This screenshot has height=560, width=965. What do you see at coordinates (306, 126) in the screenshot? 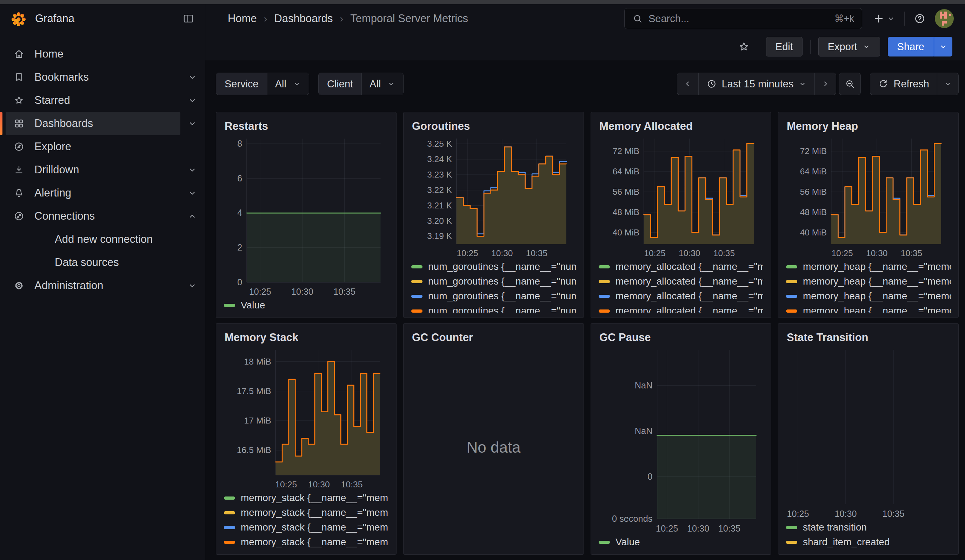
I see `panel-title: Restarts` at bounding box center [306, 126].